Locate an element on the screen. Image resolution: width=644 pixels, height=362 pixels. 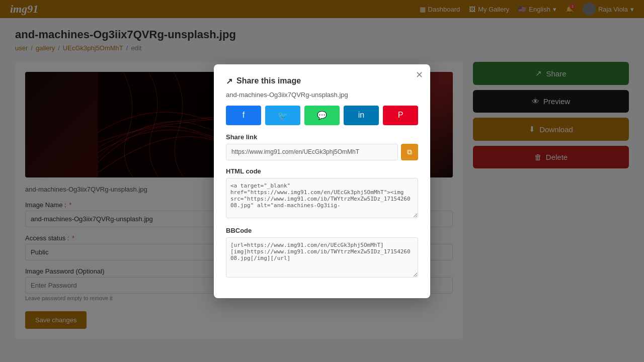
modal-filename: and-machines-Og3iix7QVRg-unsplash.jpg is located at coordinates (322, 95).